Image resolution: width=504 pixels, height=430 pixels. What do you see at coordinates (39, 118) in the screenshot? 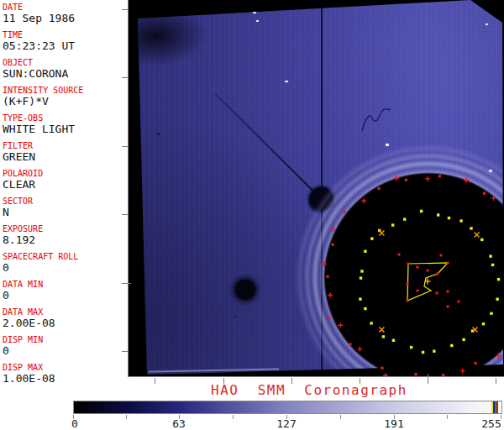
I see `field-label: TYPE-OBS` at bounding box center [39, 118].